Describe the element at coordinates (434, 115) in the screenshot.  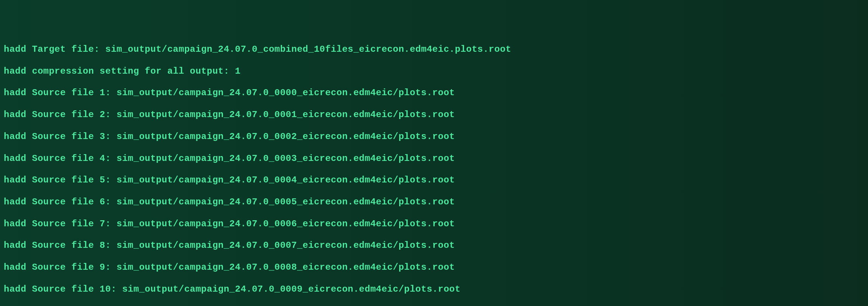
I see `hadd-source-2-line: hadd Source file 2: sim_output/campaign_…` at that location.